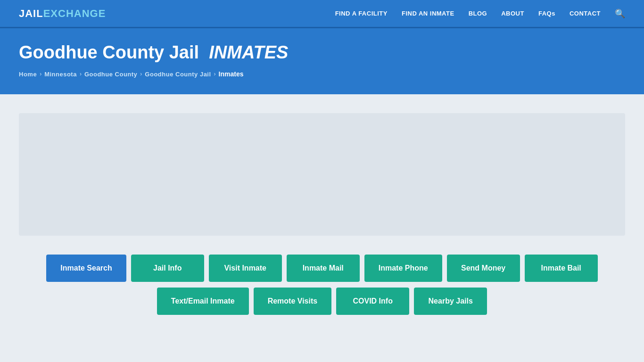  I want to click on text-email-inmate-button: Text/Email Inmate, so click(203, 301).